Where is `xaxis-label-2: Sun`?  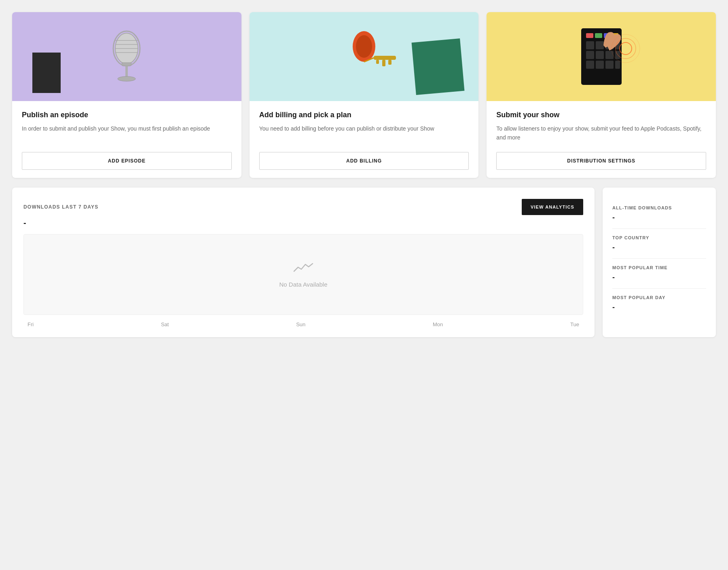
xaxis-label-2: Sun is located at coordinates (301, 324).